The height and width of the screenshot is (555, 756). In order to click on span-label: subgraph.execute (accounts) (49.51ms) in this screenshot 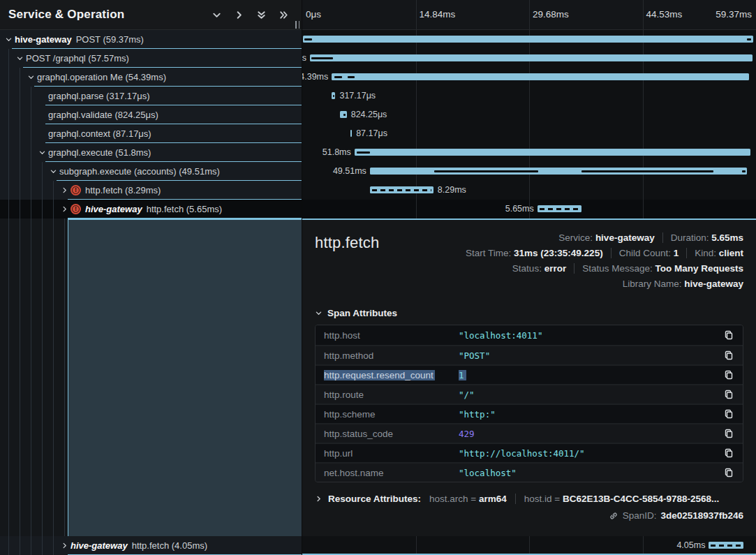, I will do `click(140, 172)`.